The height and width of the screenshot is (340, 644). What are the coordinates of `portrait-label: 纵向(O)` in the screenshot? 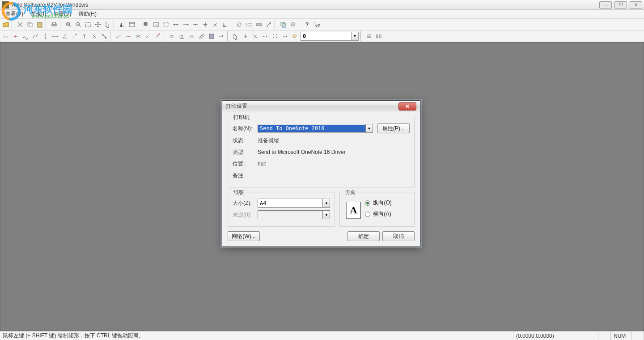 It's located at (382, 203).